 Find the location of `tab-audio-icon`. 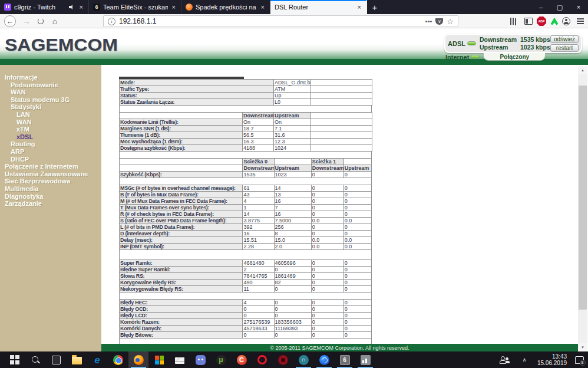

tab-audio-icon is located at coordinates (72, 7).